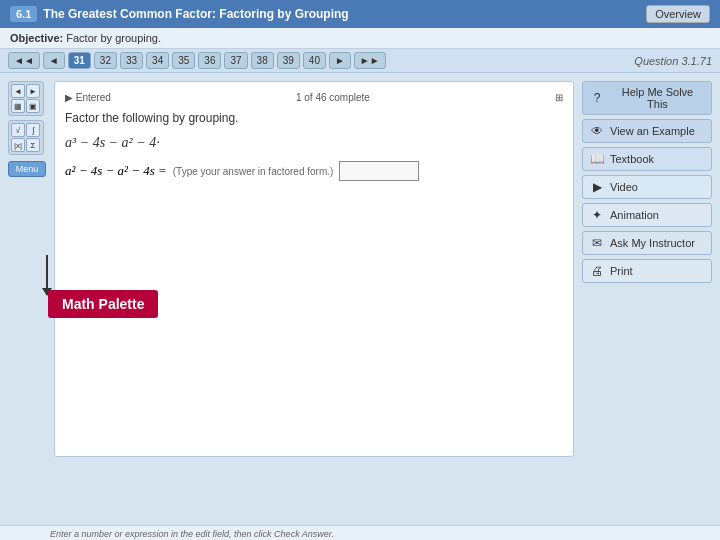 The width and height of the screenshot is (720, 540). What do you see at coordinates (314, 60) in the screenshot?
I see `nav-page-40: 40` at bounding box center [314, 60].